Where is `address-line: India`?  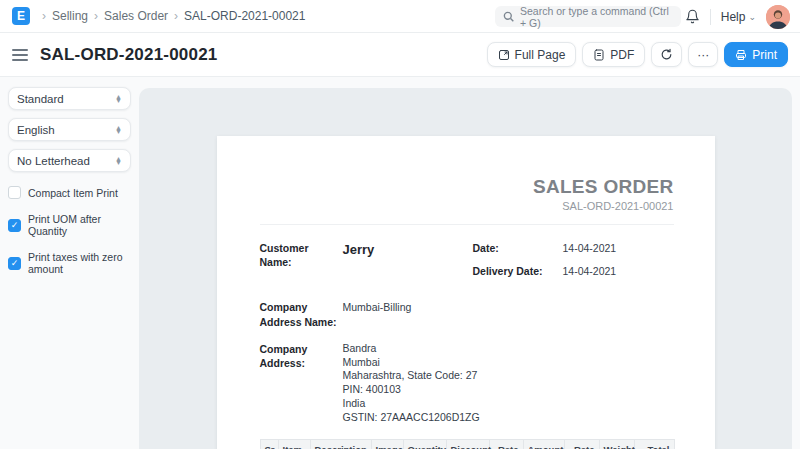
address-line: India is located at coordinates (412, 404).